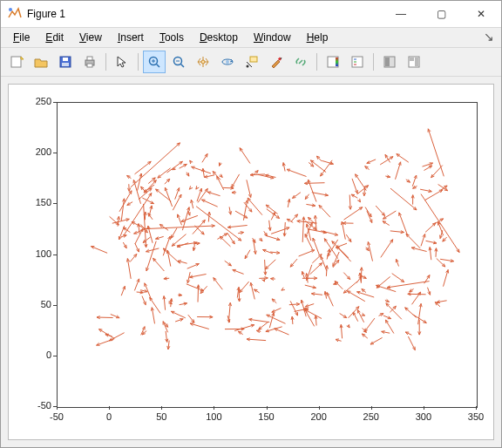 This screenshot has width=502, height=448. What do you see at coordinates (318, 417) in the screenshot?
I see `x-tick-label: 200` at bounding box center [318, 417].